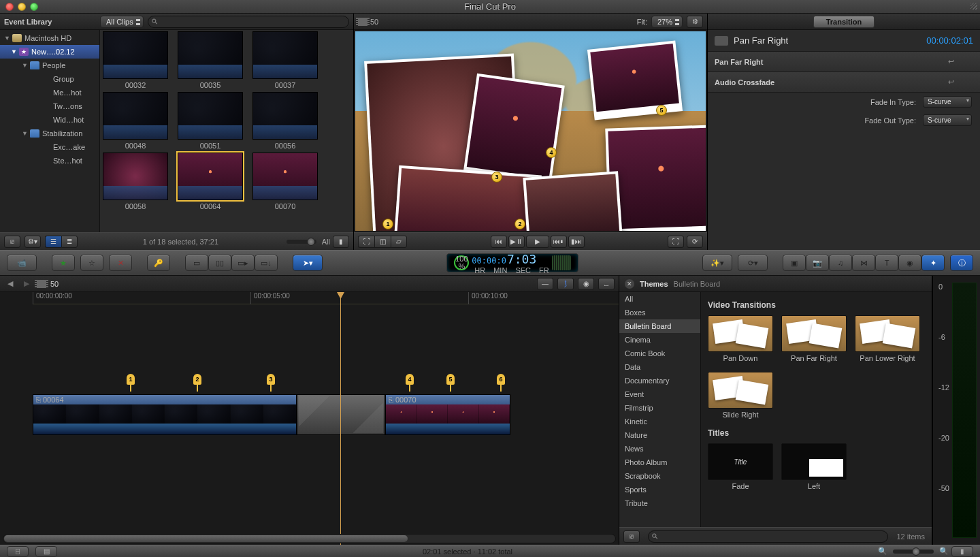 This screenshot has height=557, width=980. I want to click on window-resize-icon, so click(974, 6).